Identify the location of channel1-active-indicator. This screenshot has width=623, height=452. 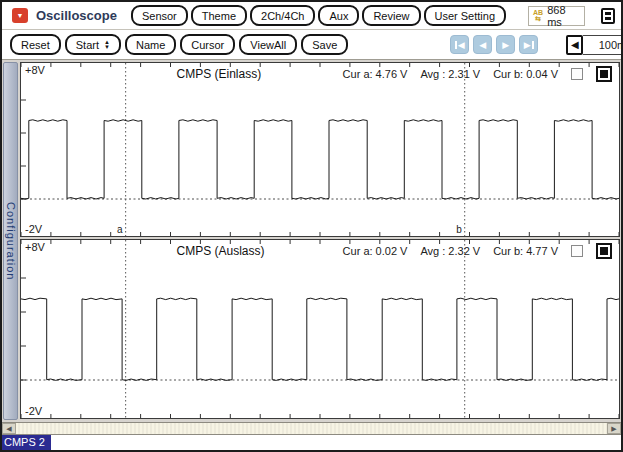
(604, 74).